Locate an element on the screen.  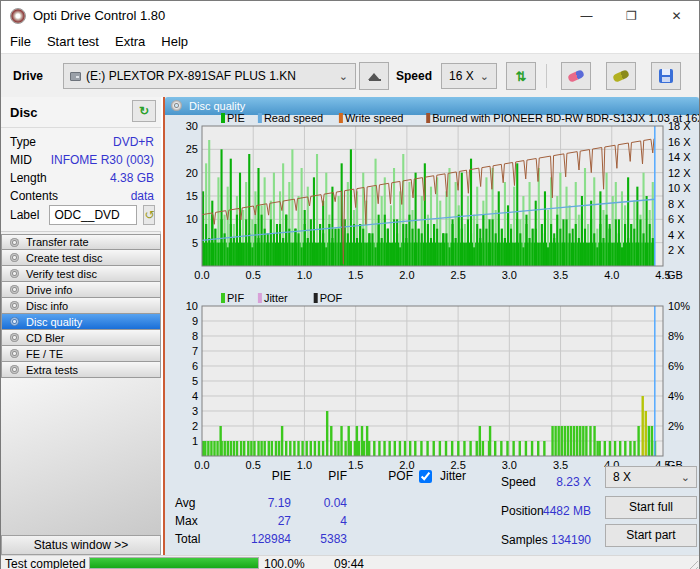
disc-row-type: TypeDVD+R is located at coordinates (82, 142).